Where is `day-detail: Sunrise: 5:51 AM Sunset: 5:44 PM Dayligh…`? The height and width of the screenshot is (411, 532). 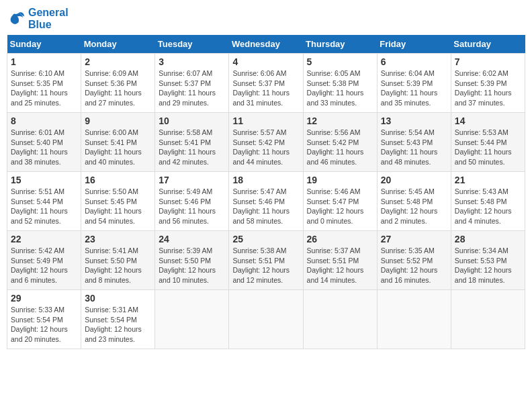
day-detail: Sunrise: 5:51 AM Sunset: 5:44 PM Dayligh… is located at coordinates (44, 207).